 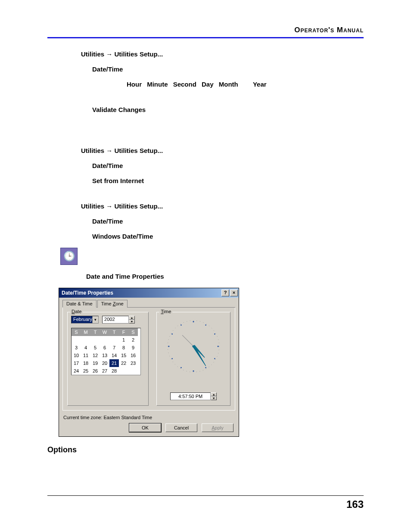 What do you see at coordinates (228, 69) in the screenshot?
I see `item-date-time-1: Date/Time` at bounding box center [228, 69].